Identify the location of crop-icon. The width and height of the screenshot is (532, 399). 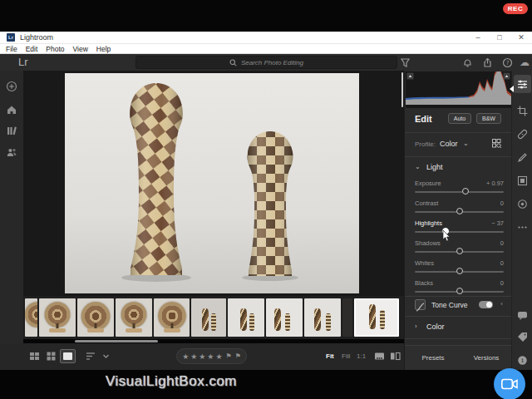
(522, 111).